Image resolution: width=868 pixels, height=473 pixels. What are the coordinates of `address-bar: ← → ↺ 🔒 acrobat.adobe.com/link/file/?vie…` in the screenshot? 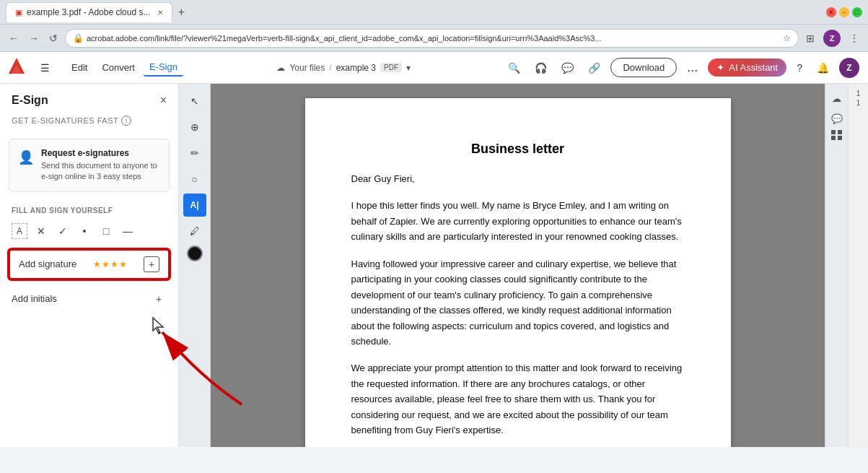 It's located at (434, 38).